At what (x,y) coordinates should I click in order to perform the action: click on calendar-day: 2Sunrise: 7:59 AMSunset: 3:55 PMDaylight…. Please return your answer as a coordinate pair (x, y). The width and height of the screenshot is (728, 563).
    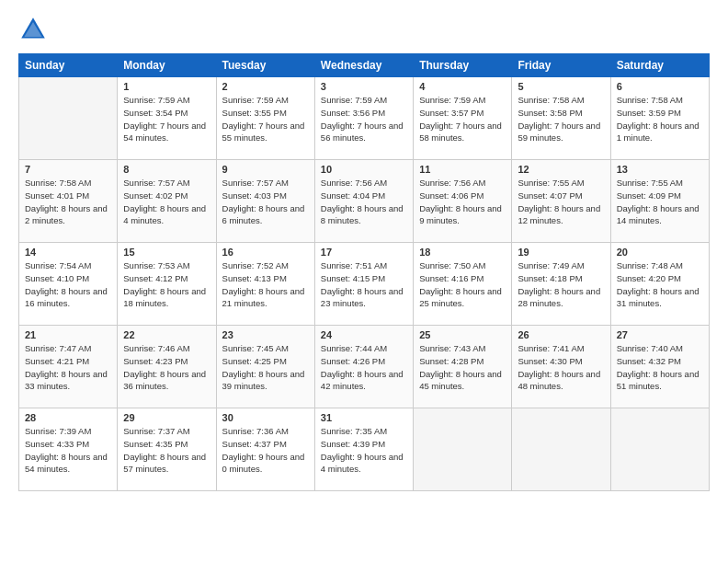
    Looking at the image, I should click on (265, 119).